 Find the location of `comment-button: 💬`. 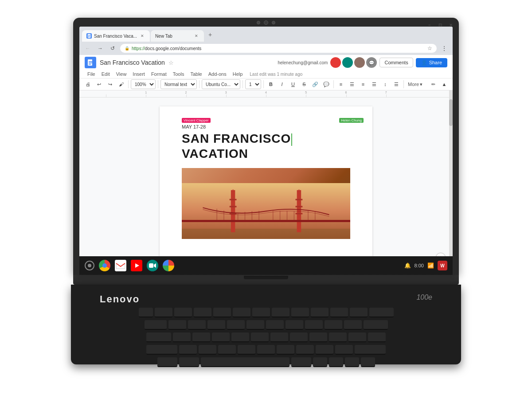

comment-button: 💬 is located at coordinates (326, 84).